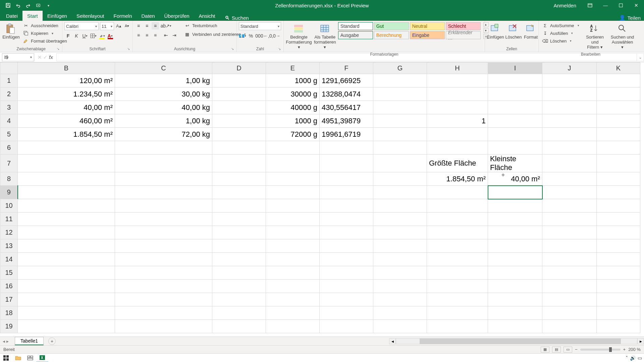 Image resolution: width=644 pixels, height=362 pixels. What do you see at coordinates (458, 259) in the screenshot?
I see `cell-H14` at bounding box center [458, 259].